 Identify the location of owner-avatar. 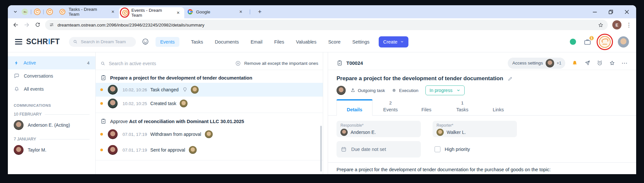
(341, 90).